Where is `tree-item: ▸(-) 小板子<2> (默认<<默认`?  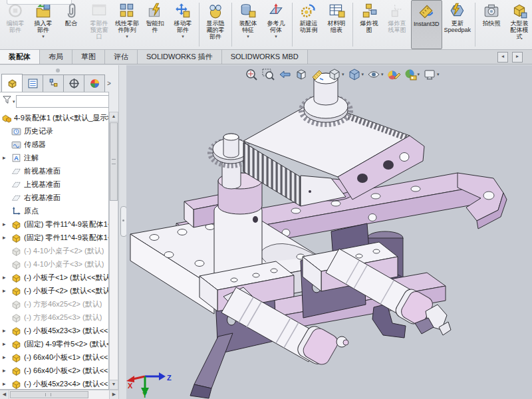 tree-item: ▸(-) 小板子<2> (默认<<默认 is located at coordinates (55, 291).